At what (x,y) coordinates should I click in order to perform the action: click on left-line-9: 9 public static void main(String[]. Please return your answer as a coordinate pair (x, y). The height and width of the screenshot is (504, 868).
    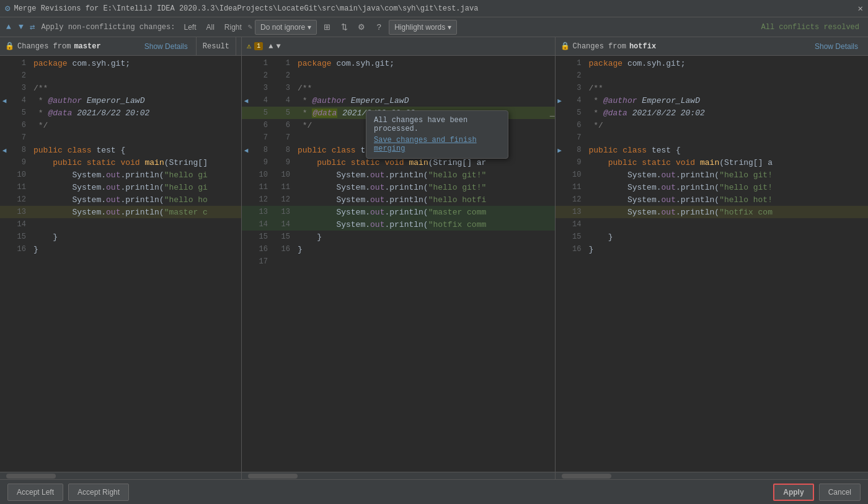
    Looking at the image, I should click on (120, 162).